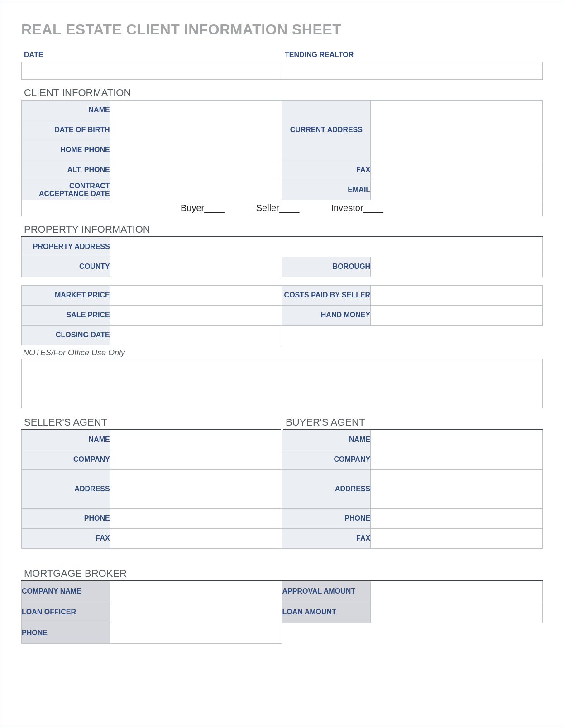  What do you see at coordinates (326, 539) in the screenshot?
I see `buyer-fax-label: FAX` at bounding box center [326, 539].